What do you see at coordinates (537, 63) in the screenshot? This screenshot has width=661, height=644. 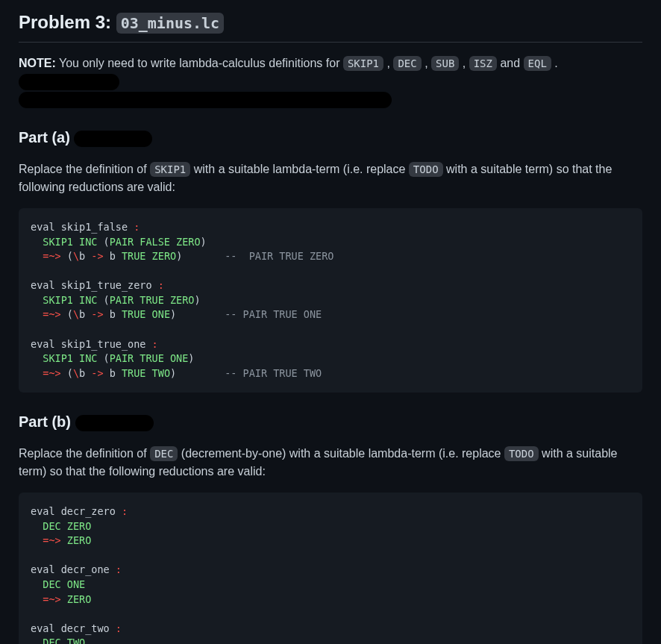 I see `note-id-eql: EQL` at bounding box center [537, 63].